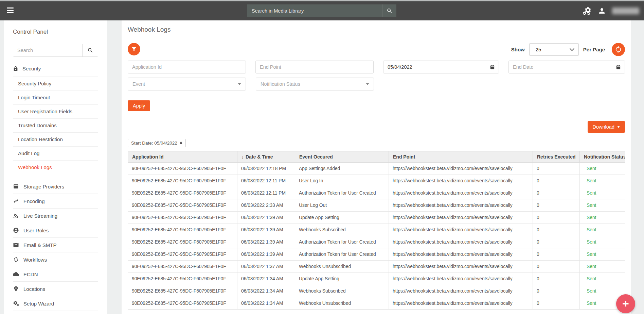 This screenshot has height=314, width=644. I want to click on sidebar: Control Panel Security Security PolicyLo…, so click(56, 167).